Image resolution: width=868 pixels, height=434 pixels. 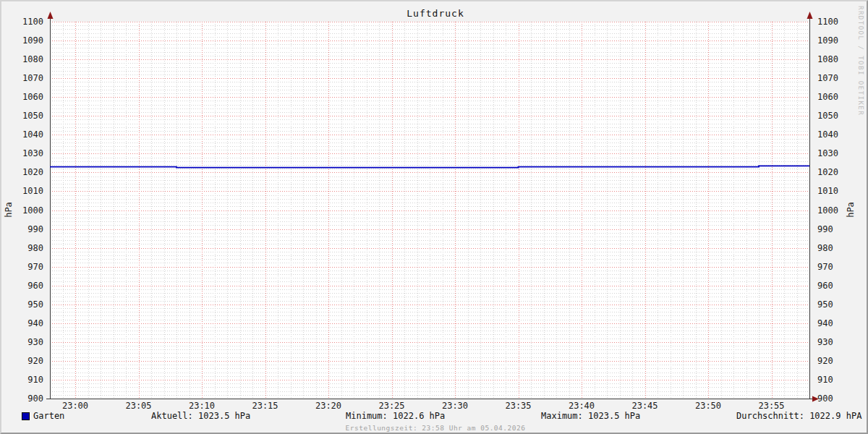 What do you see at coordinates (22, 229) in the screenshot?
I see `y-tick-label-left: 990` at bounding box center [22, 229].